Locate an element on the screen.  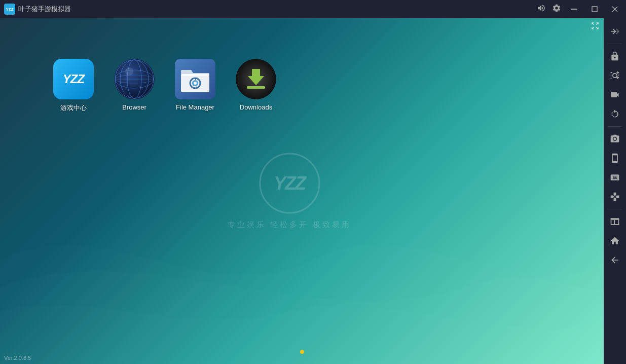
rotate-btn is located at coordinates (615, 114).